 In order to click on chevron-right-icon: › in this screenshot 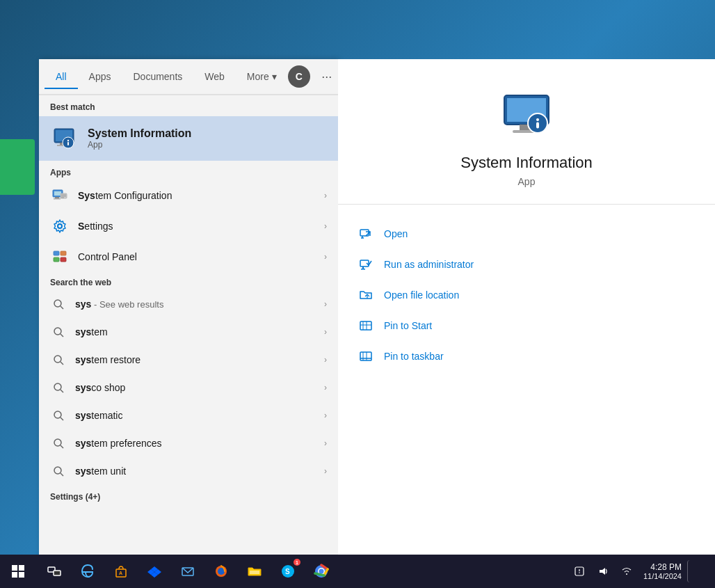, I will do `click(326, 196)`.